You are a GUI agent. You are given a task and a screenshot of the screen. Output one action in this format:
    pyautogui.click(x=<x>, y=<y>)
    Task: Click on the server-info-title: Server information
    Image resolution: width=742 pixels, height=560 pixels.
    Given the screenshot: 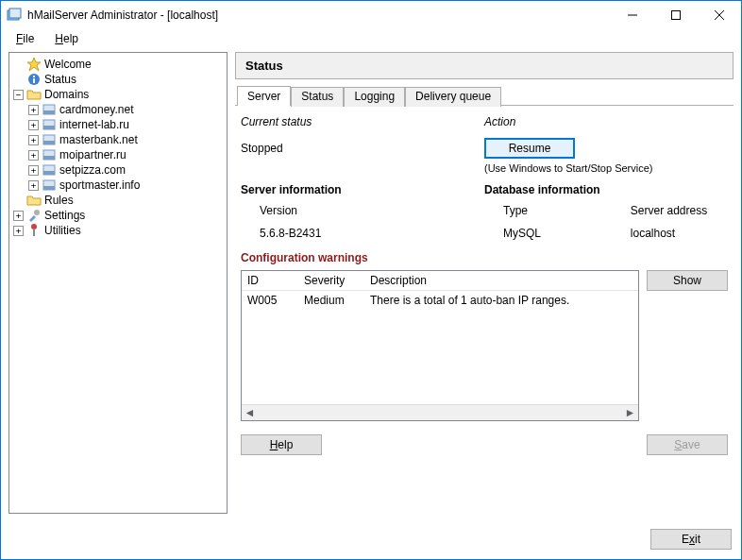 What is the action you would take?
    pyautogui.click(x=363, y=190)
    